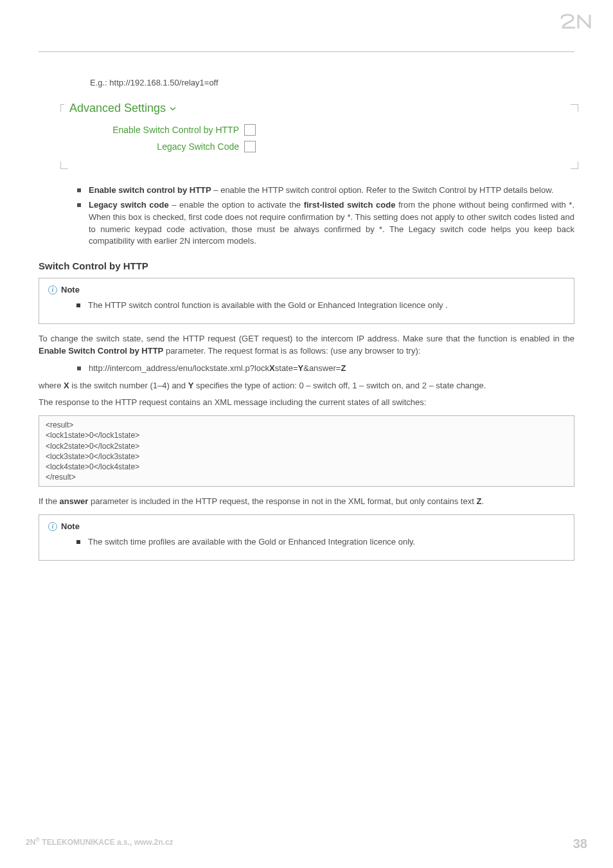 The height and width of the screenshot is (868, 613). What do you see at coordinates (150, 190) in the screenshot?
I see `bullet-lead: Enable switch control by HTTP` at bounding box center [150, 190].